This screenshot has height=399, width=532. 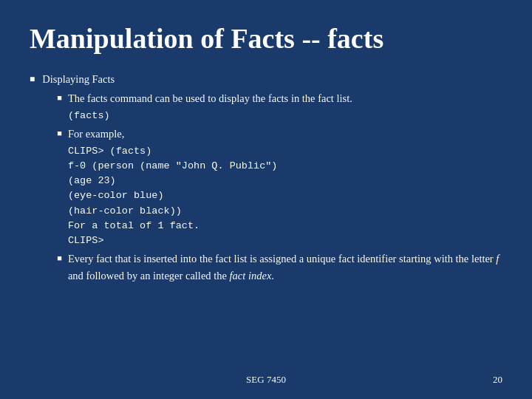 I want to click on code-line-7: CLIPS>, so click(x=285, y=241).